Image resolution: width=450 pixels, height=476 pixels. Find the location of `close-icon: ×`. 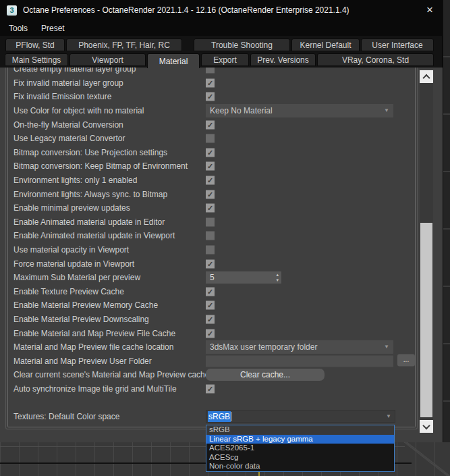

close-icon: × is located at coordinates (430, 10).